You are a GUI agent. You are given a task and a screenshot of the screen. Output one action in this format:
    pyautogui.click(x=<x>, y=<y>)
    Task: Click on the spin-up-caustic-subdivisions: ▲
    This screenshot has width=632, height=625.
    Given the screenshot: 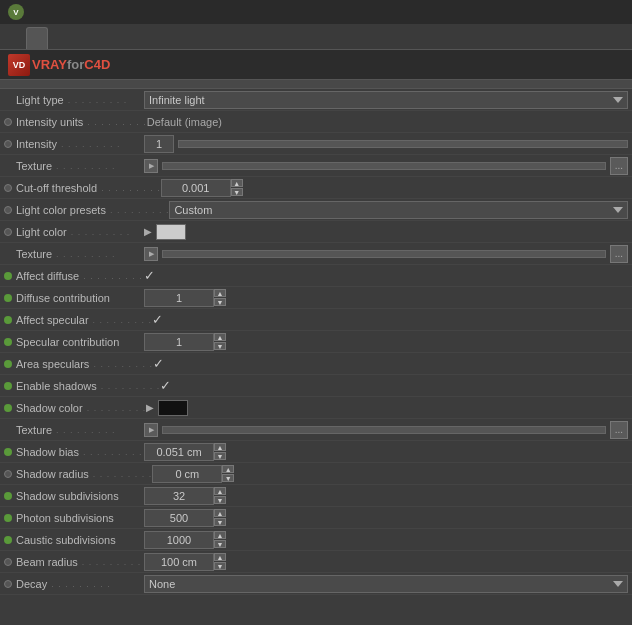 What is the action you would take?
    pyautogui.click(x=220, y=535)
    